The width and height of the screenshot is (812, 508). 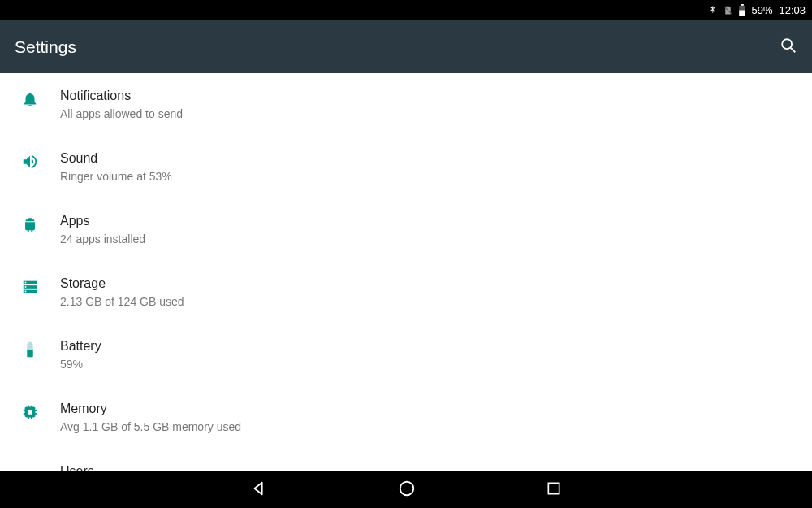 I want to click on settings-item-memory: Memory Avg 1.1 GB of 5.5 GB memory used, so click(x=406, y=418).